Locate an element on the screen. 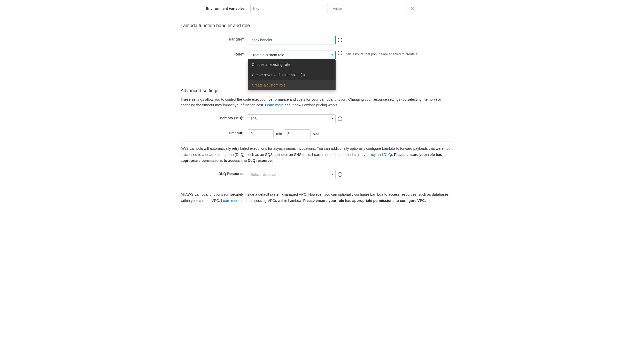 The height and width of the screenshot is (364, 635). vpc-learn-more-link: Learn more is located at coordinates (230, 201).